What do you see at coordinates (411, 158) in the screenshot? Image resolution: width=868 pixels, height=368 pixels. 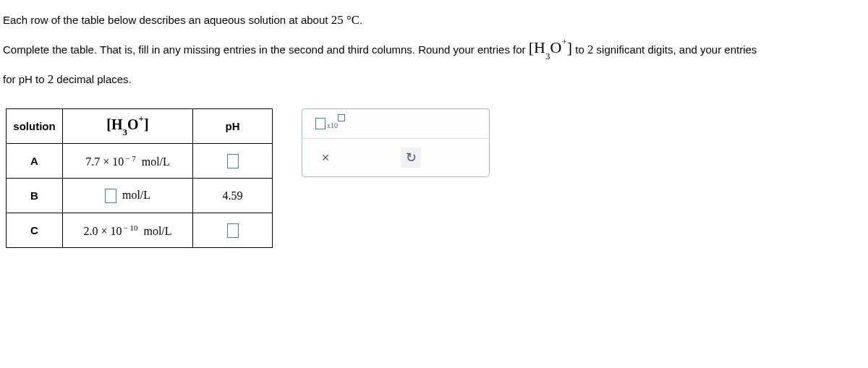 I see `reset-button: ↺` at bounding box center [411, 158].